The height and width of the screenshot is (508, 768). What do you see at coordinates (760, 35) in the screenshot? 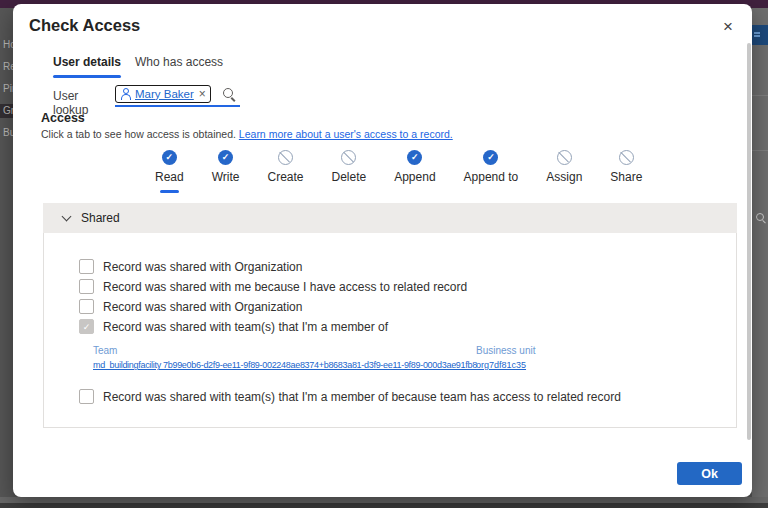
I see `app-command-bar` at bounding box center [760, 35].